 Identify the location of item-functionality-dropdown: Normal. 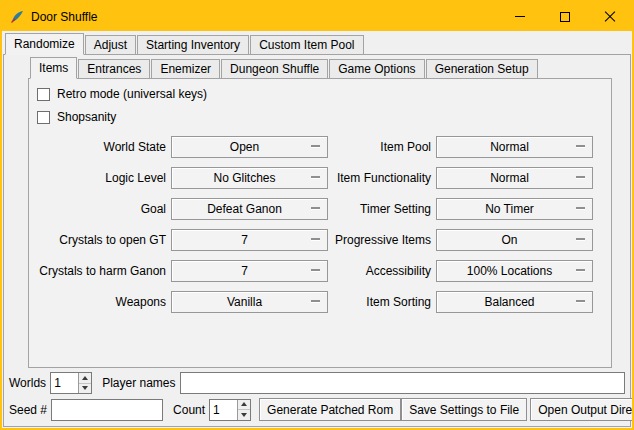
(514, 178).